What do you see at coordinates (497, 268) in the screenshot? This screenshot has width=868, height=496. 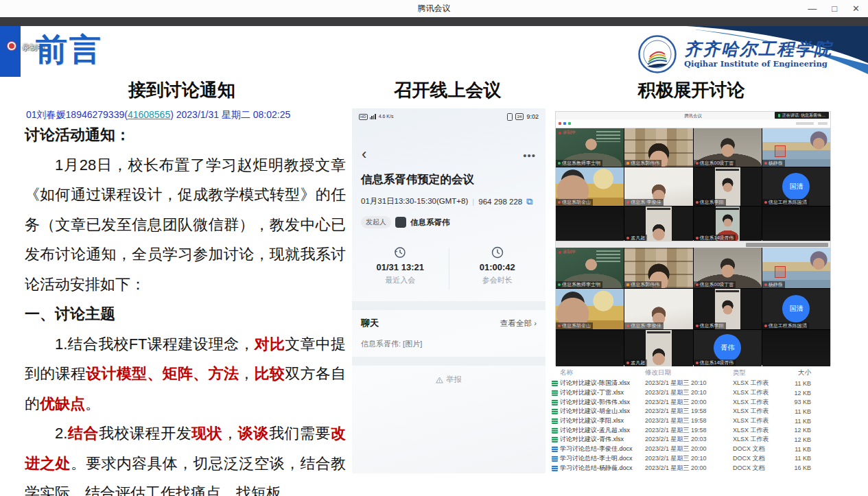 I see `duration-value: 01:00:42` at bounding box center [497, 268].